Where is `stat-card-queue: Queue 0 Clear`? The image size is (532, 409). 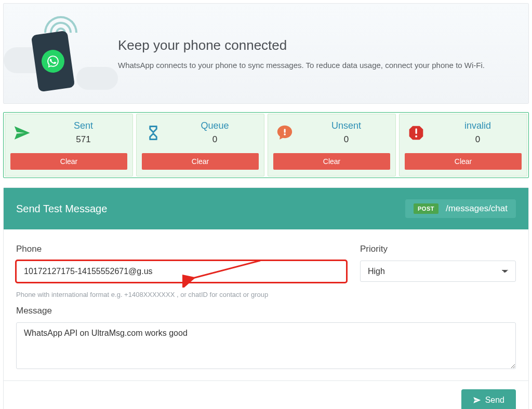 stat-card-queue: Queue 0 Clear is located at coordinates (201, 145).